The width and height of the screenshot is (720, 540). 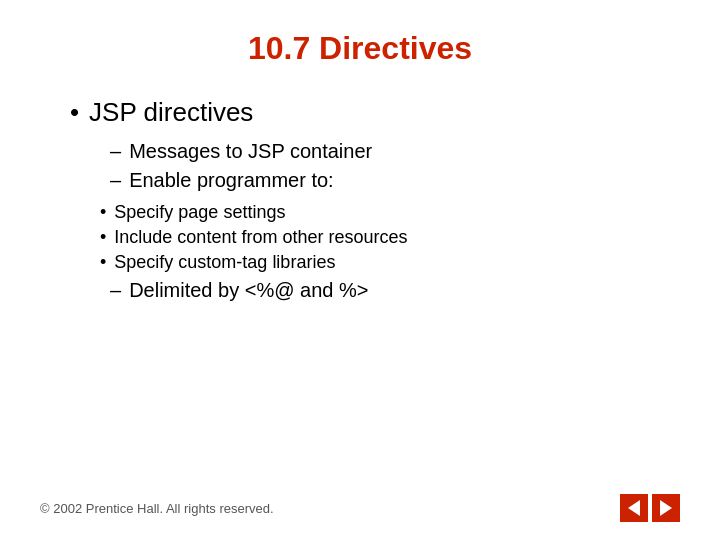 I want to click on prev-button, so click(x=634, y=508).